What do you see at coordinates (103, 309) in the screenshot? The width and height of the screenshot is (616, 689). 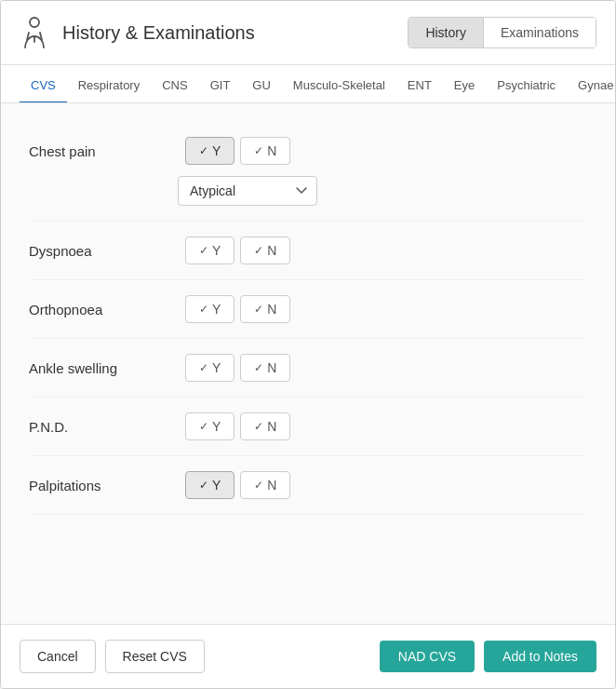 I see `symptom-label-orthopnoea: Orthopnoea` at bounding box center [103, 309].